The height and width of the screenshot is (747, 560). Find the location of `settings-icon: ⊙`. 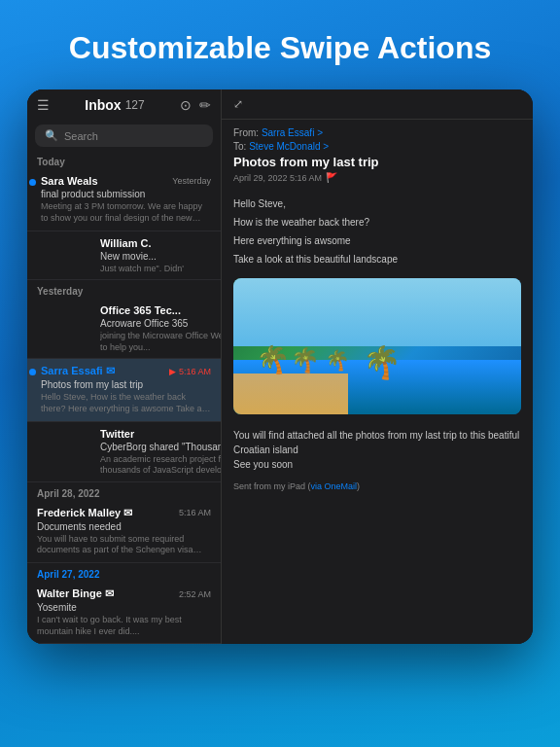

settings-icon: ⊙ is located at coordinates (186, 105).